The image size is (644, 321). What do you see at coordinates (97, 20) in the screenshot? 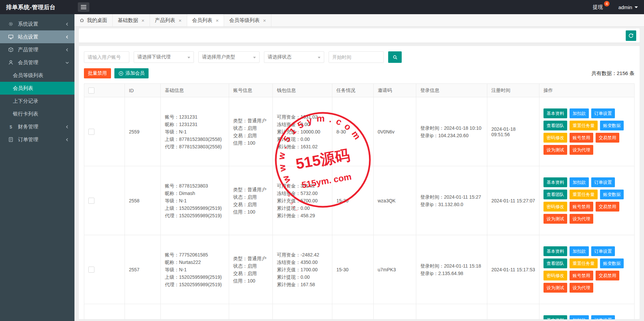
I see `tab-label: 我的桌面` at bounding box center [97, 20].